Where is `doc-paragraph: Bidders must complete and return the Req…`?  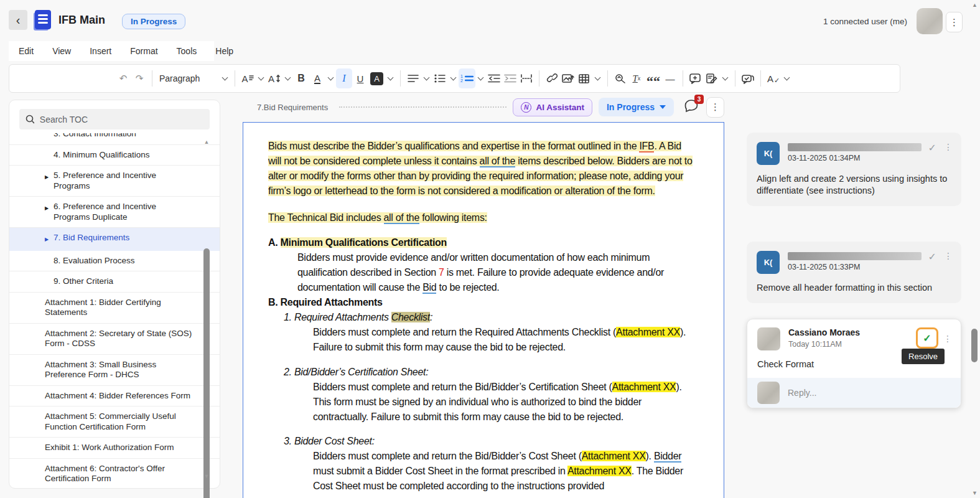
doc-paragraph: Bidders must complete and return the Req… is located at coordinates (503, 340).